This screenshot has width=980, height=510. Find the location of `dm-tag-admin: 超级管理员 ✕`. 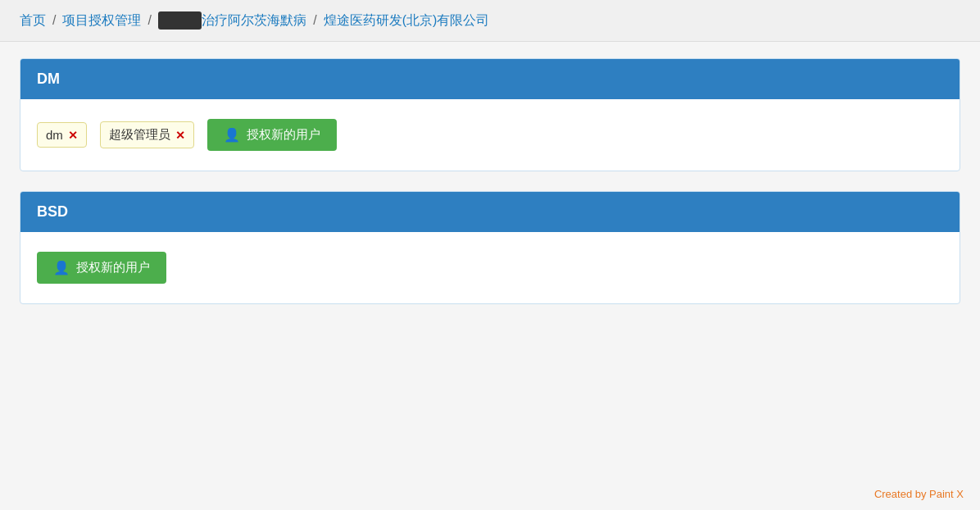

dm-tag-admin: 超级管理员 ✕ is located at coordinates (147, 134).